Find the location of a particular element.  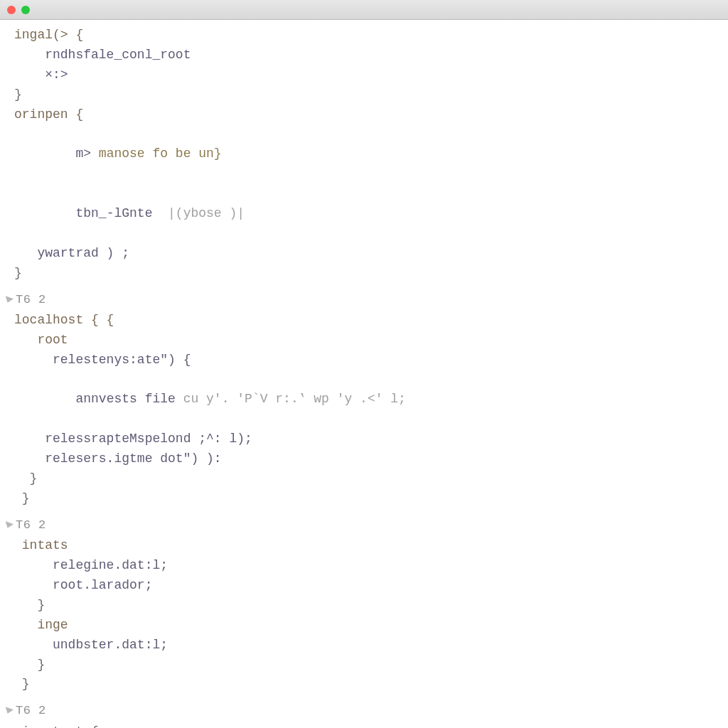

code-fragment: cu y'. 'P`V r:.‛ wp 'y .<' l; is located at coordinates (294, 399).